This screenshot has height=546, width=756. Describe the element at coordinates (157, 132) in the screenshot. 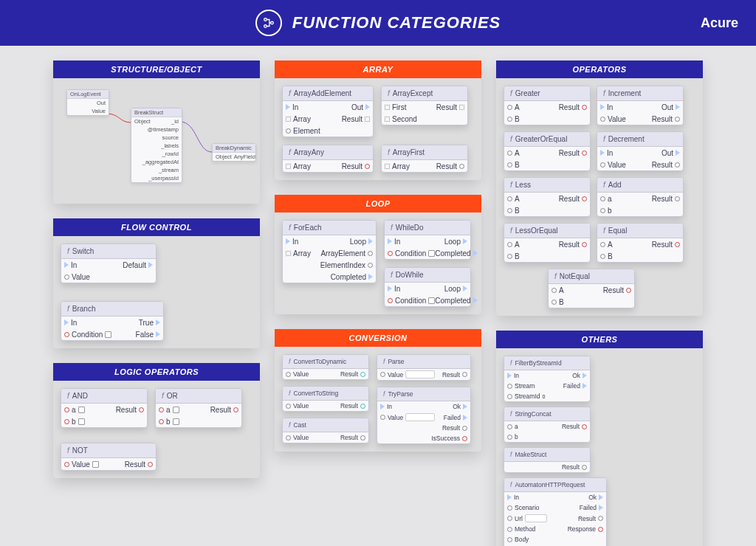

I see `category-structure: STRUCTURE/OBJECT OnLogEvent Out Value Br…` at that location.